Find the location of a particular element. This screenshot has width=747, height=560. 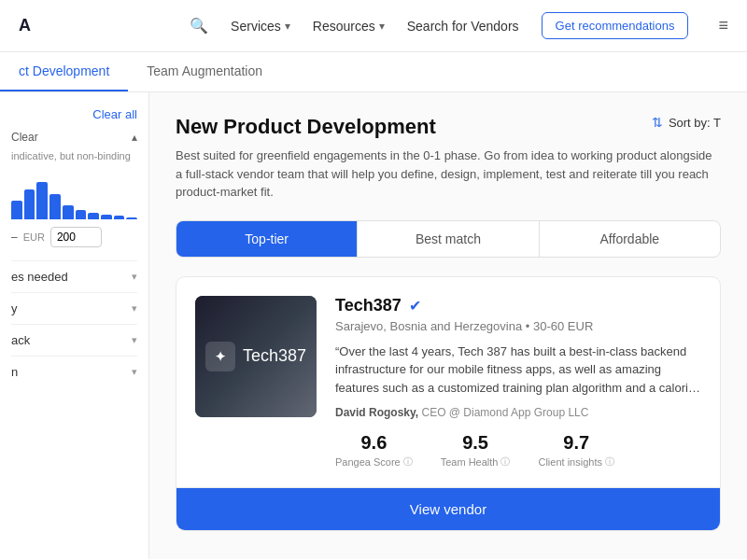

score-label-1: Team Health ⓘ is located at coordinates (476, 462).